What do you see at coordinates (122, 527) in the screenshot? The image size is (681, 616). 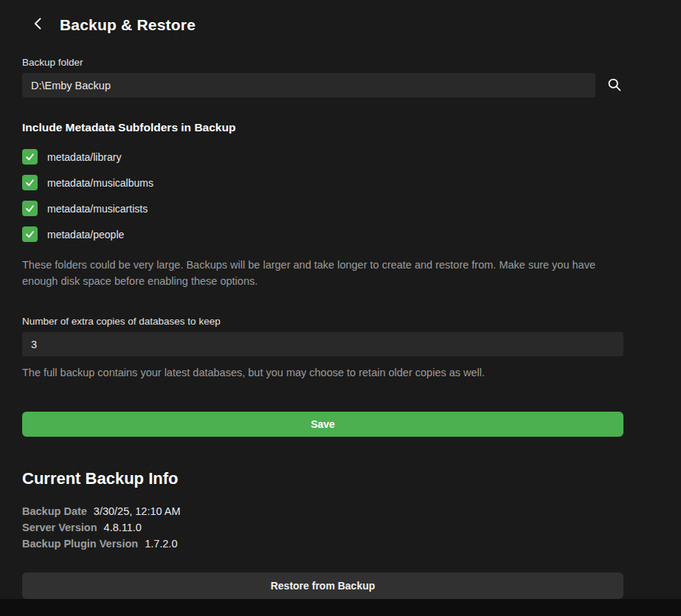 I see `info-value: 4.8.11.0` at bounding box center [122, 527].